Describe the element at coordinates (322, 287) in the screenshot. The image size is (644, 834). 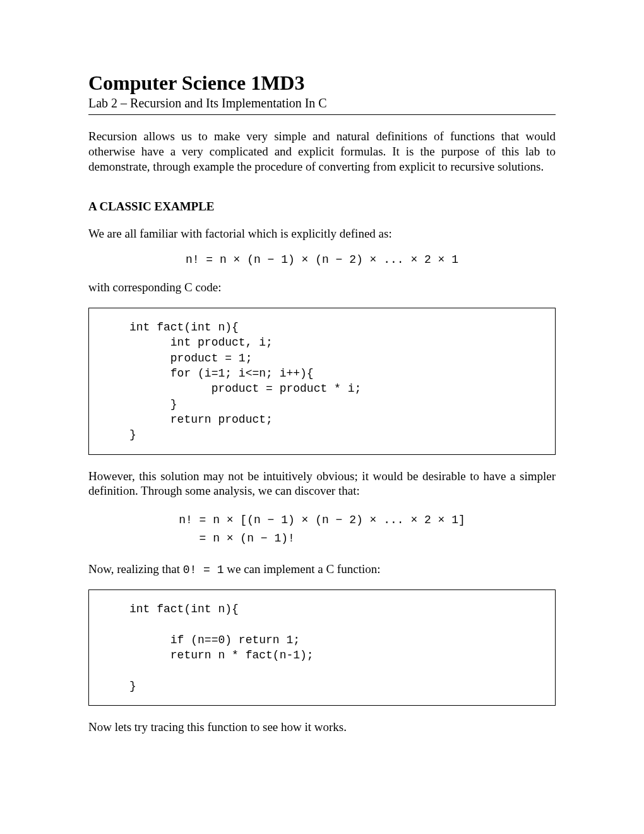
I see `paragraph: with corresponding C code:` at that location.